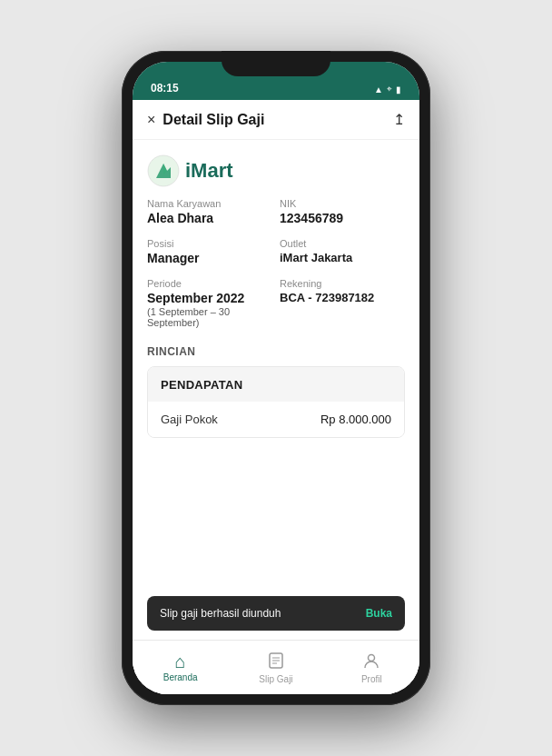 Image resolution: width=552 pixels, height=756 pixels. What do you see at coordinates (210, 317) in the screenshot?
I see `periode-sub: (1 September – 30 September)` at bounding box center [210, 317].